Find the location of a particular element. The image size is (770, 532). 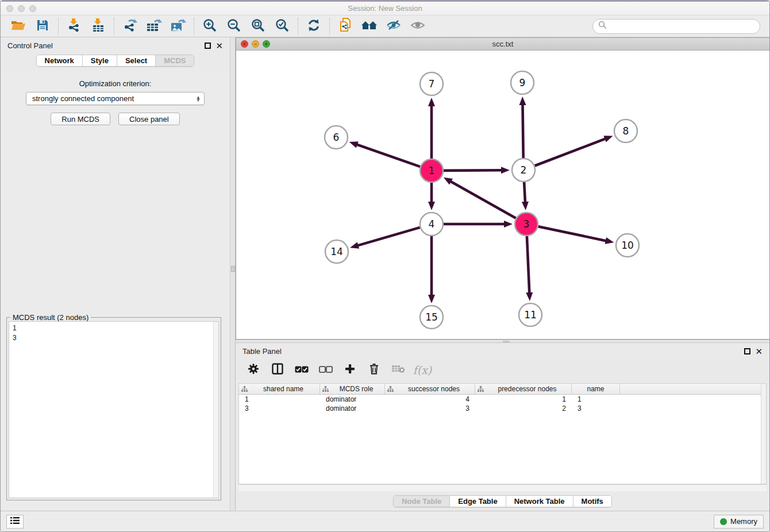

console-button is located at coordinates (15, 522).